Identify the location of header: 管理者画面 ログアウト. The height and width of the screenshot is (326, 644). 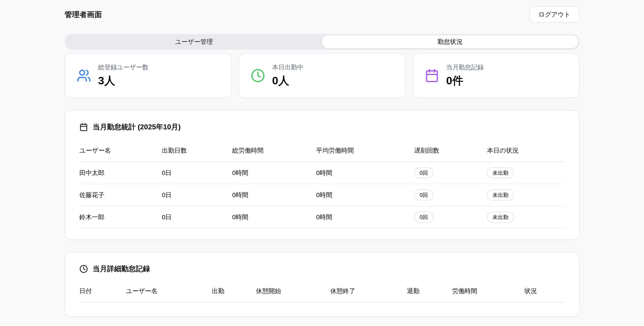
(322, 11).